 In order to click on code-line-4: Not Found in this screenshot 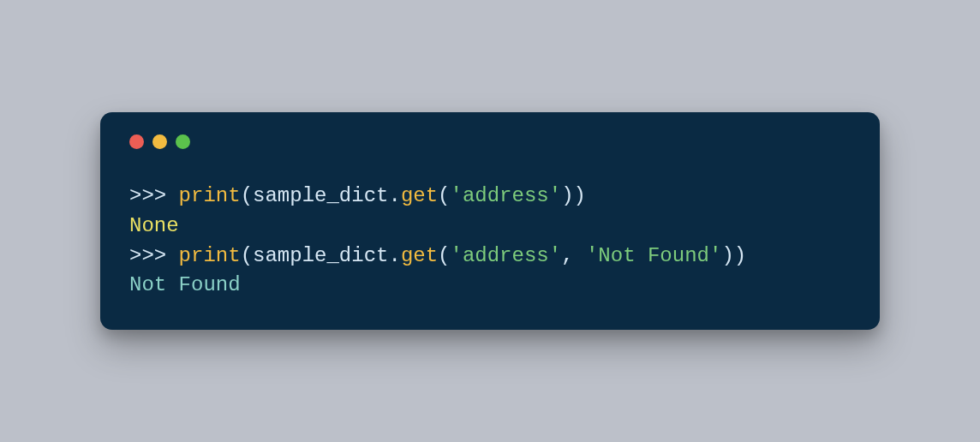, I will do `click(490, 286)`.